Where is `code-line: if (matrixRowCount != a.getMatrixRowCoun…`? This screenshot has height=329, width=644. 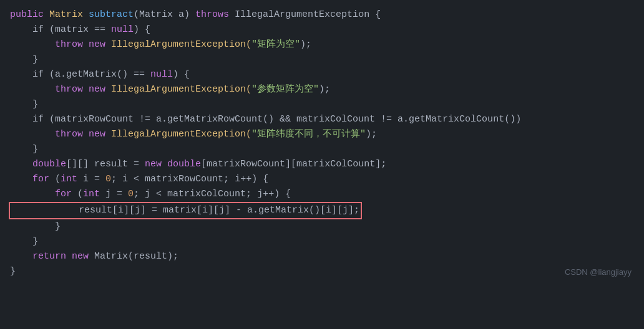 code-line: if (matrixRowCount != a.getMatrixRowCoun… is located at coordinates (322, 120).